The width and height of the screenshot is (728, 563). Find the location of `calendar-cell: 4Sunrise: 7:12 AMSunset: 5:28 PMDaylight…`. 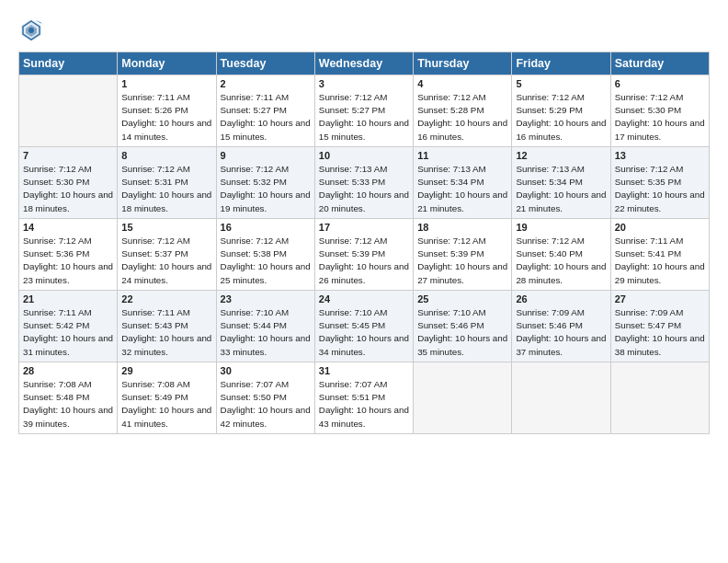

calendar-cell: 4Sunrise: 7:12 AMSunset: 5:28 PMDaylight… is located at coordinates (463, 111).